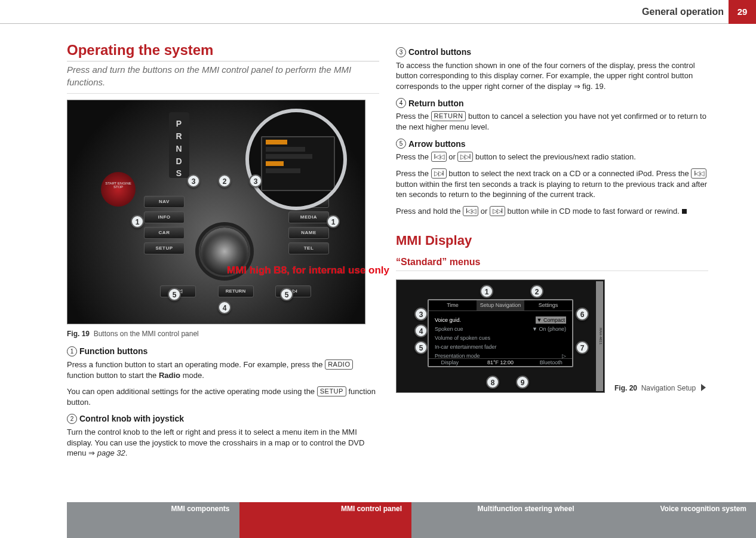 This screenshot has width=756, height=538. I want to click on callout-5l: 5, so click(174, 294).